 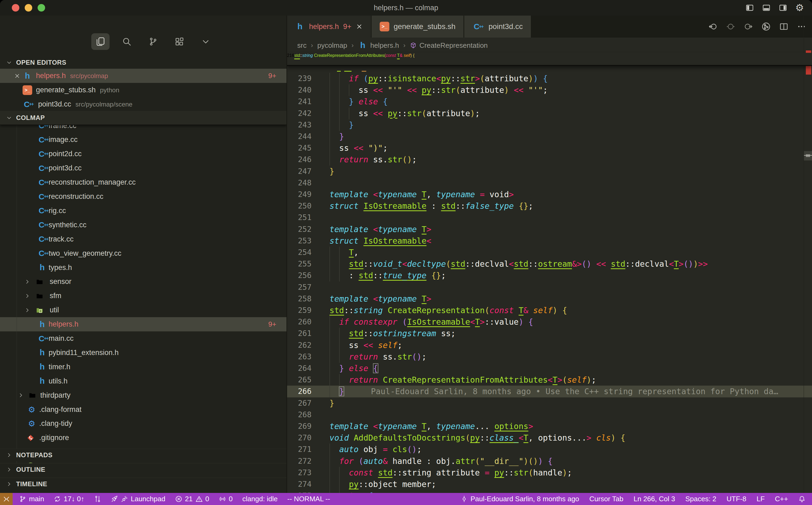 What do you see at coordinates (299, 148) in the screenshot?
I see `line-number: 245` at bounding box center [299, 148].